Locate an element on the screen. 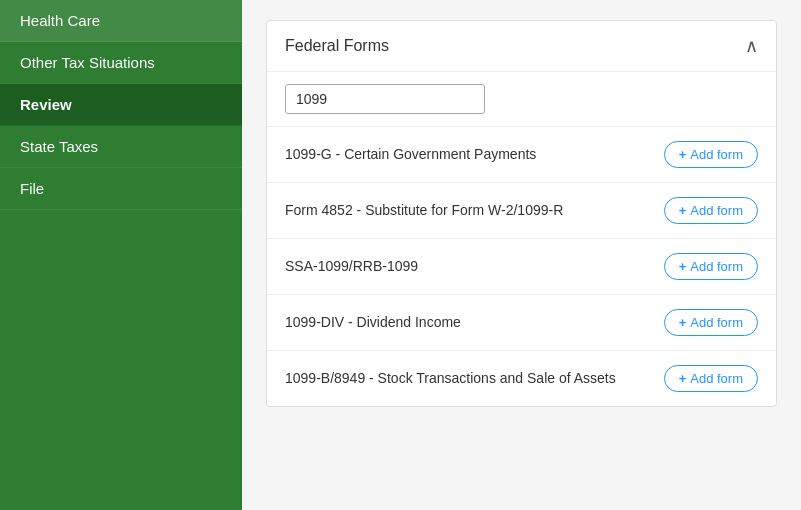  sidebar-item-review: Review is located at coordinates (121, 105).